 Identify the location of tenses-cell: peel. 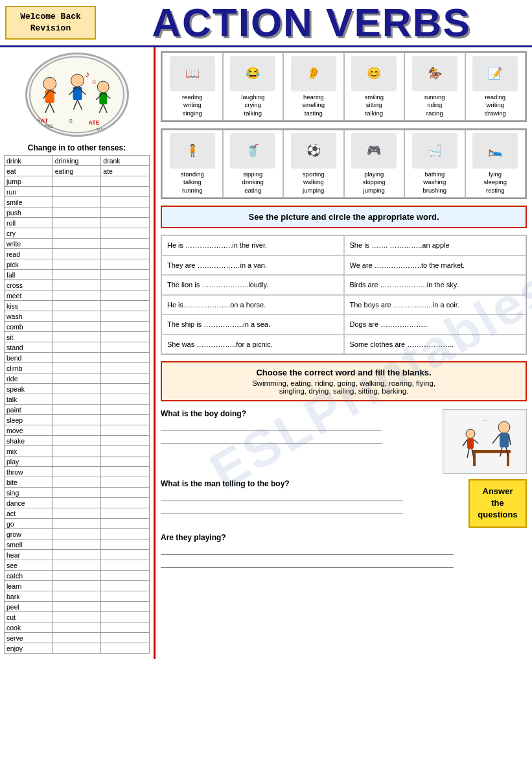
(29, 607).